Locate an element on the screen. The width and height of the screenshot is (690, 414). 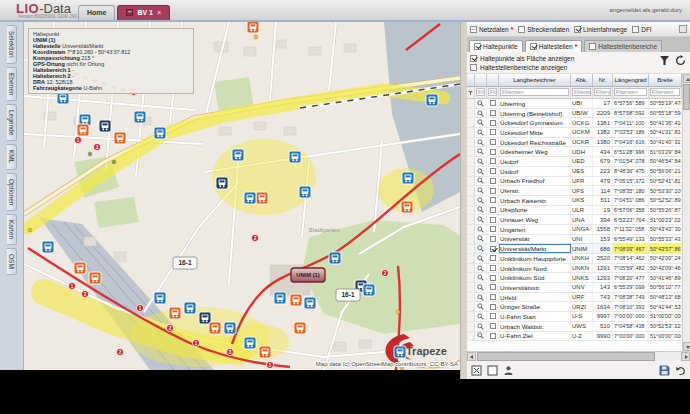
filter-icon is located at coordinates (664, 60).